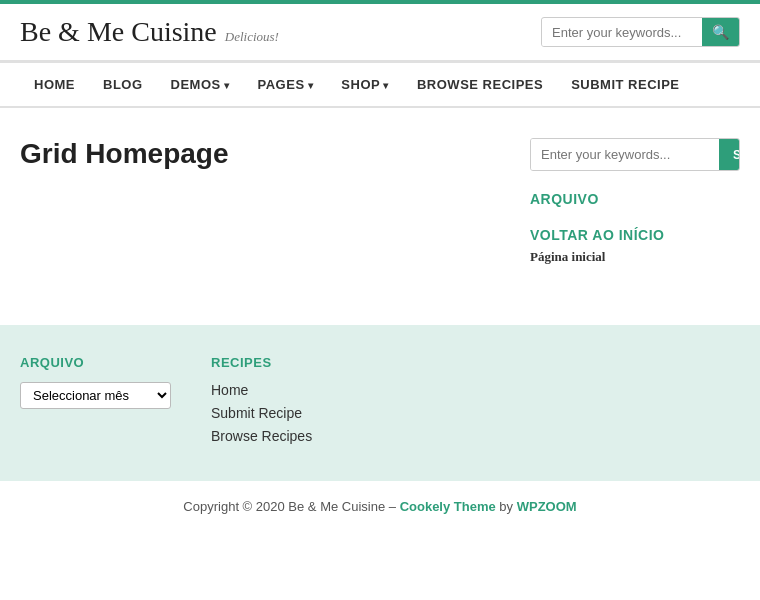 The height and width of the screenshot is (600, 760). Describe the element at coordinates (230, 390) in the screenshot. I see `footer-link-home: Home` at that location.